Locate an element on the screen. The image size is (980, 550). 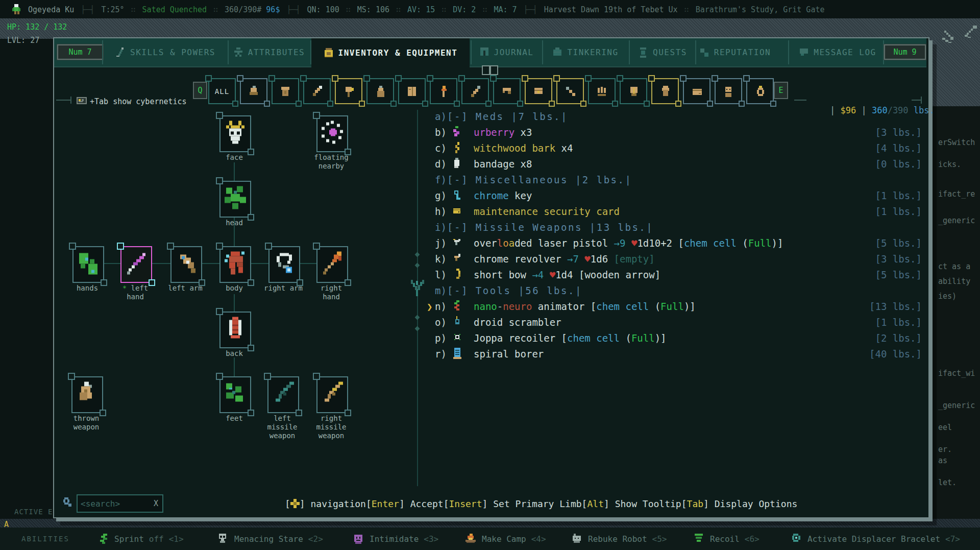
carry-weight: 360/390# is located at coordinates (245, 10).